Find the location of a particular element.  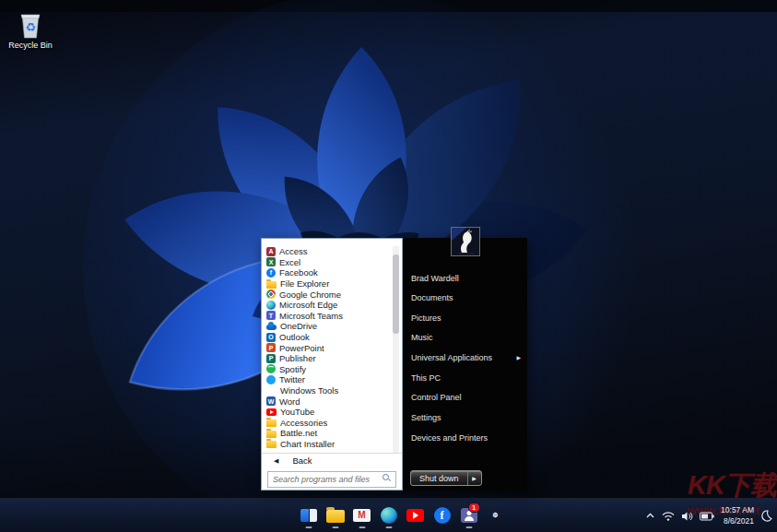

program-item-accessories: Accessories is located at coordinates (326, 423).